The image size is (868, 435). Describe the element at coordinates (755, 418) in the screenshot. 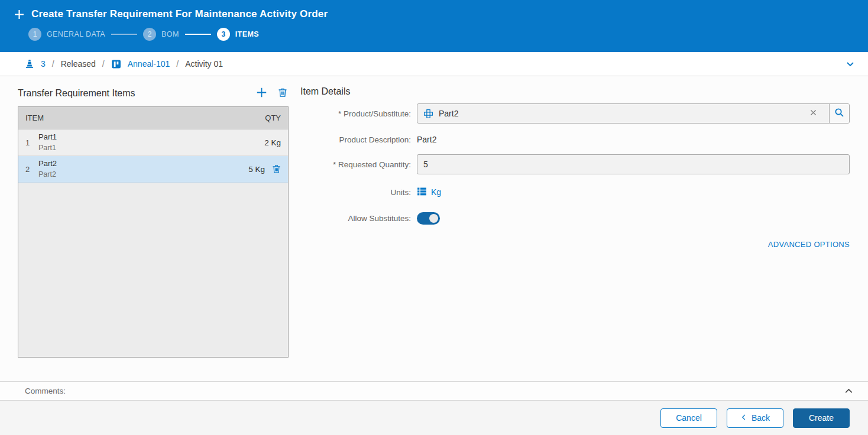

I see `back-button: Back` at that location.